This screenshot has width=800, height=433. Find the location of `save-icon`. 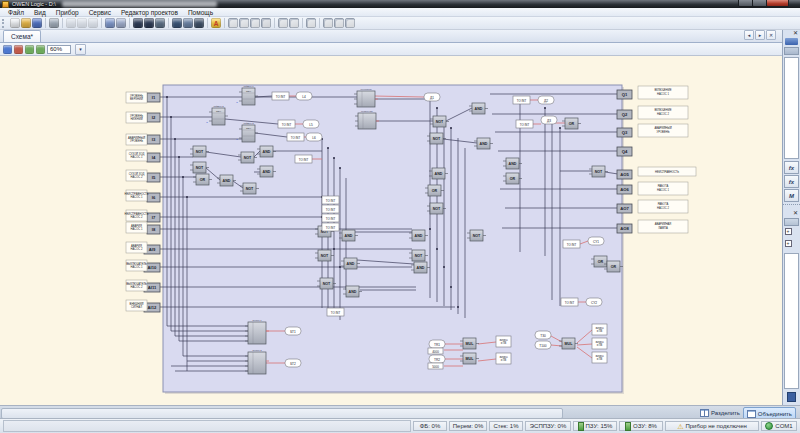

save-icon is located at coordinates (37, 23).